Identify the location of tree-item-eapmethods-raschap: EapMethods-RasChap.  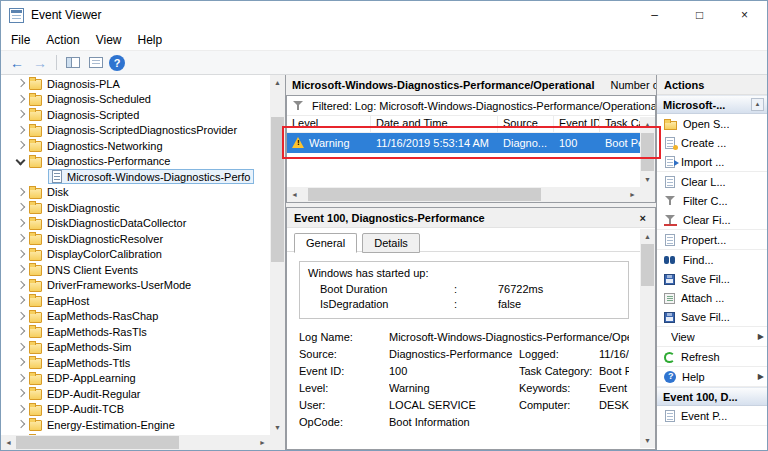
(136, 317).